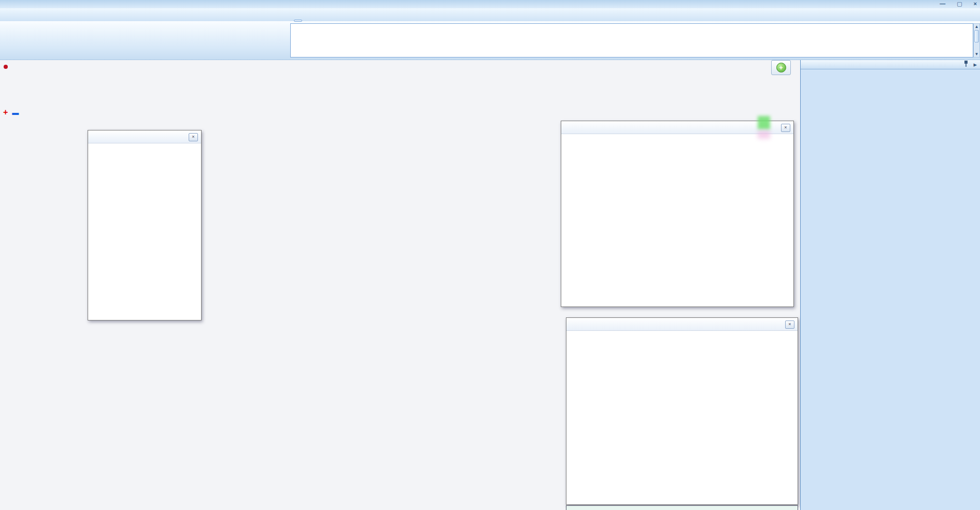 The height and width of the screenshot is (510, 980). What do you see at coordinates (959, 4) in the screenshot?
I see `maximize-icon: ▢` at bounding box center [959, 4].